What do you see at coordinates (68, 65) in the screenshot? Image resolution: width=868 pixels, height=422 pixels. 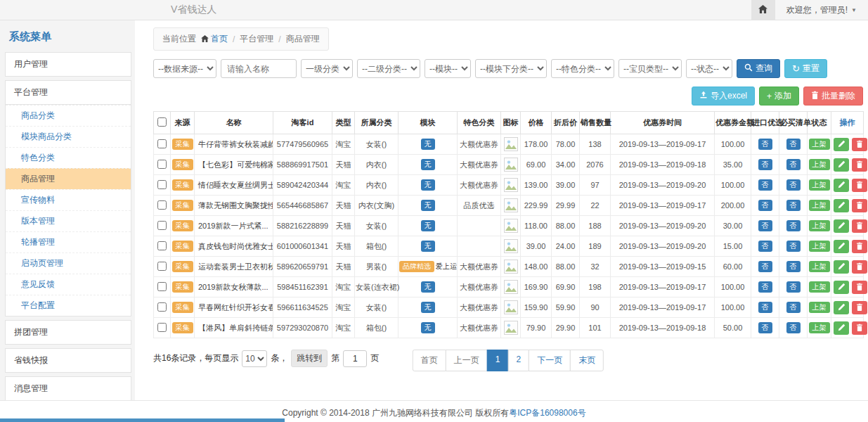 I see `sidebar-item: 用户管理` at bounding box center [68, 65].